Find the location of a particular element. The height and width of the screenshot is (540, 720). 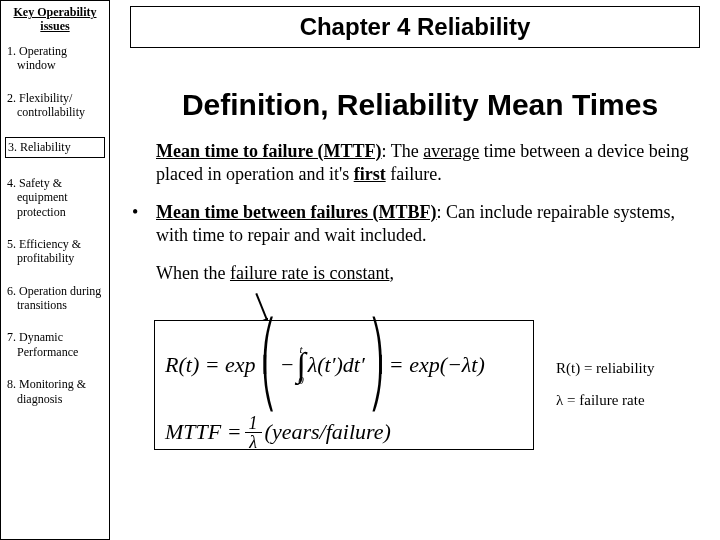

sidebar-item-5: 5. Efficiency & profitability is located at coordinates (60, 252).